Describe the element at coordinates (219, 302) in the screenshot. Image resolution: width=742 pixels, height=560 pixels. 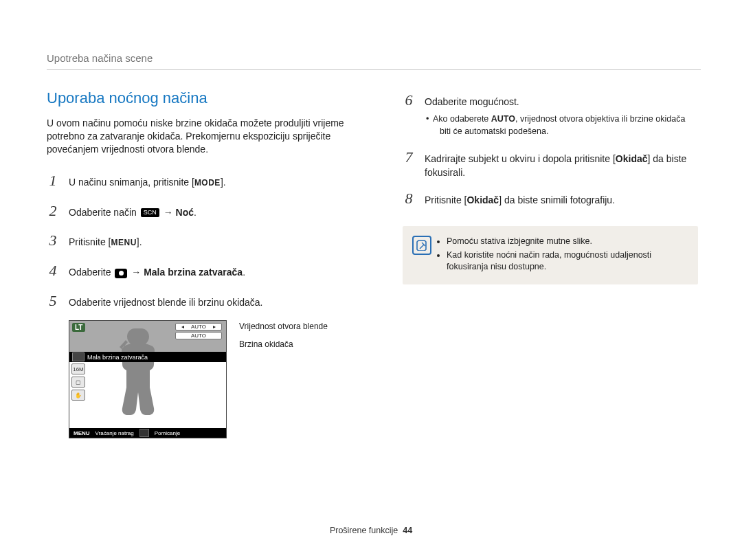
I see `step-5-text: Odaberite vrijednost blende ili brzinu o…` at that location.